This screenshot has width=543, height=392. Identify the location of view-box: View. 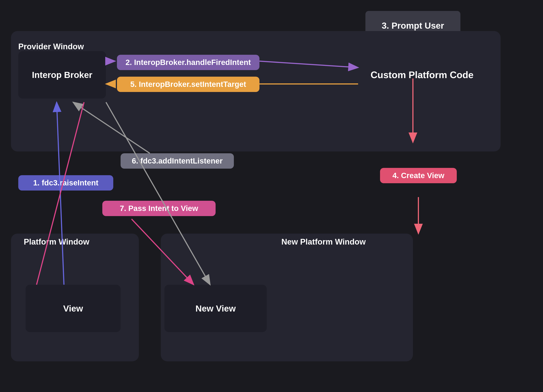
(73, 309).